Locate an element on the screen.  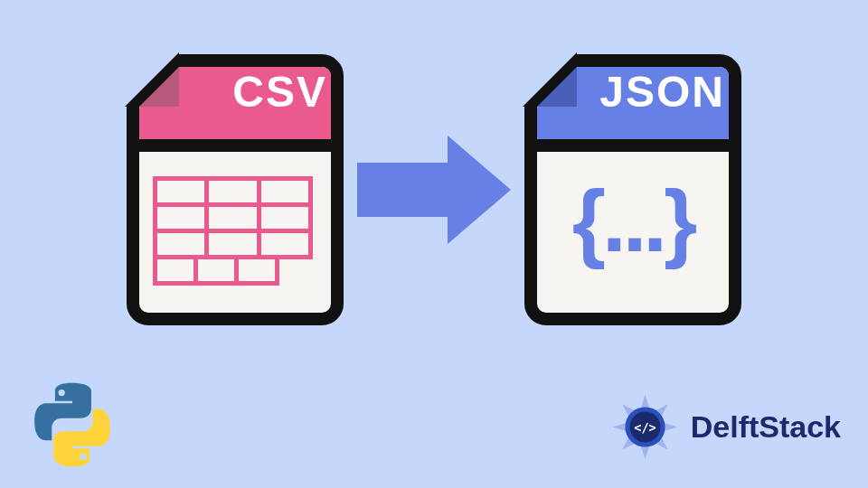
python-logo-icon is located at coordinates (72, 425).